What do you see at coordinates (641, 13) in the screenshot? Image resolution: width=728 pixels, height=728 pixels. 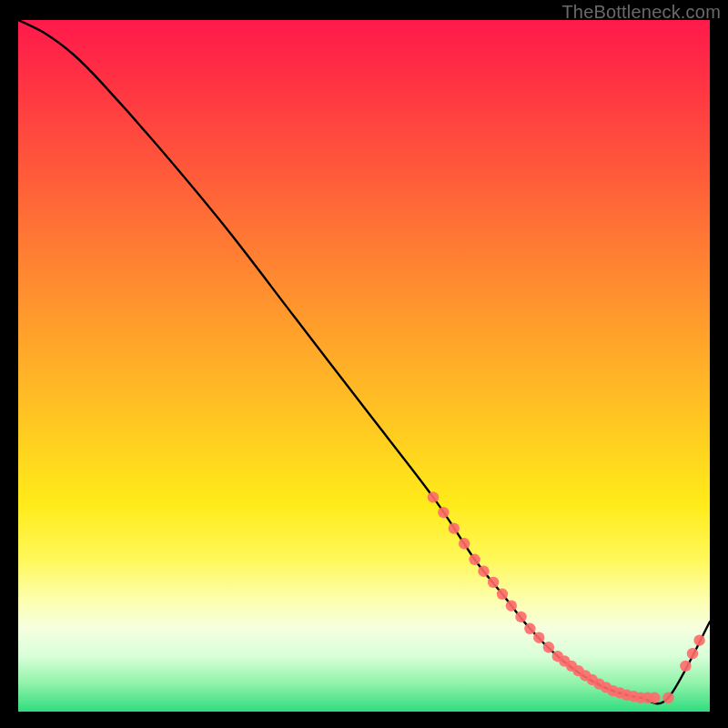 I see `watermark-text: TheBottleneck.com` at bounding box center [641, 13].